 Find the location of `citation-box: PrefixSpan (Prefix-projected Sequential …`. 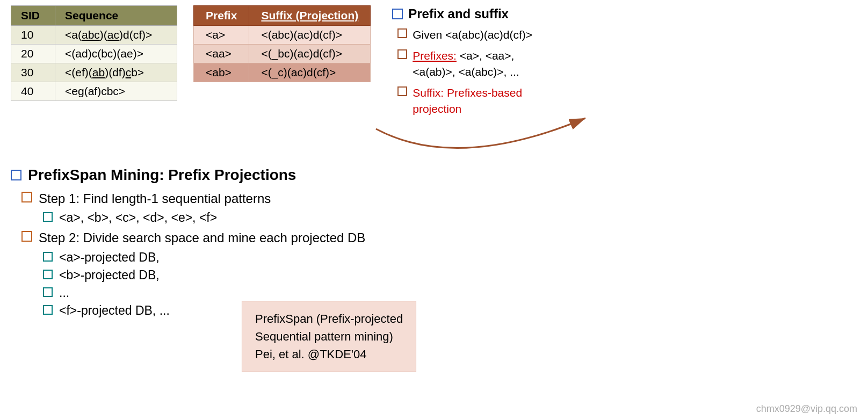

citation-box: PrefixSpan (Prefix-projected Sequential … is located at coordinates (329, 336).